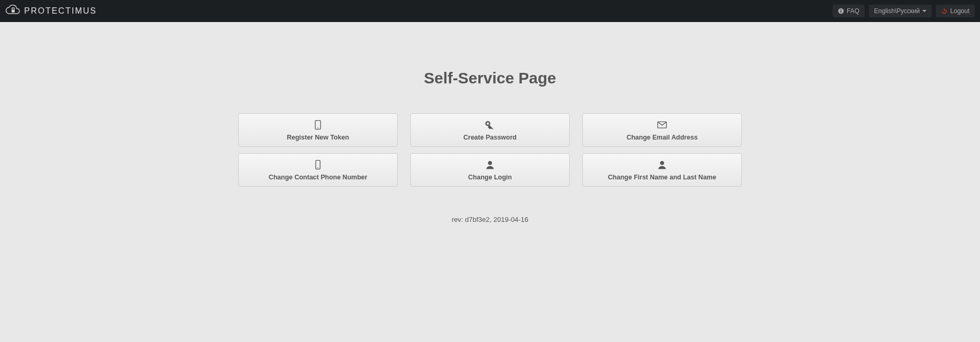  I want to click on tile-label: Change Contact Phone Number, so click(318, 177).